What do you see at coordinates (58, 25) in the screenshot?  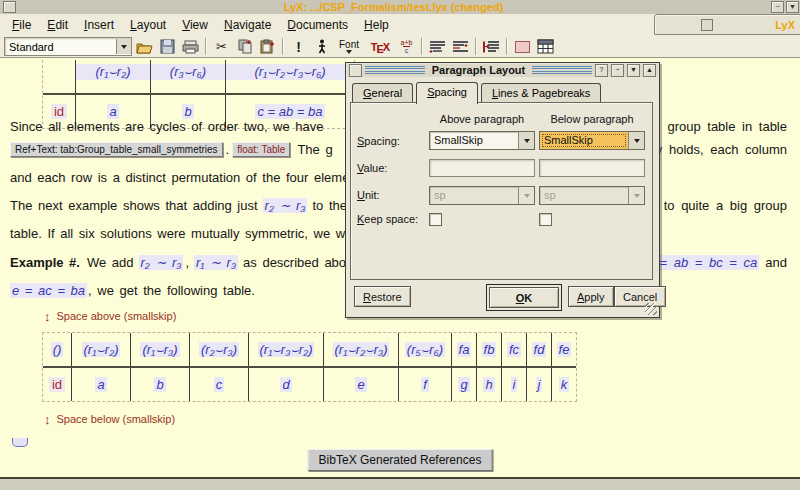 I see `menu-edit: Edit` at bounding box center [58, 25].